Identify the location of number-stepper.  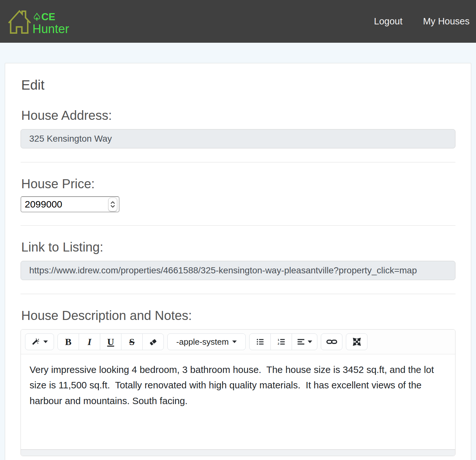
(113, 204).